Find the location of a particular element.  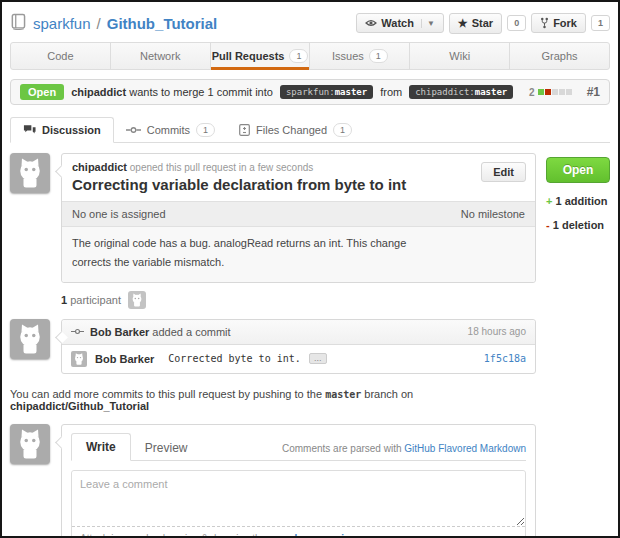

commits-count: 1 is located at coordinates (206, 130).